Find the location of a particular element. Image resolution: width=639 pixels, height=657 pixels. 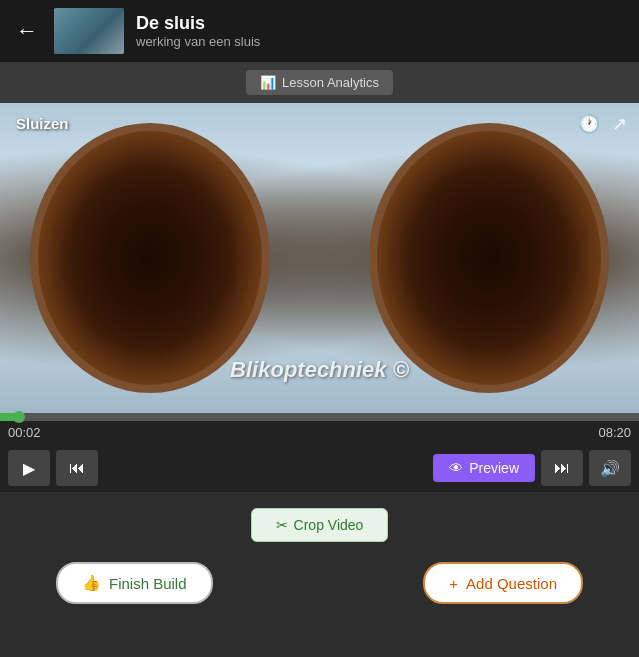

skip-forward-button: ⏭ is located at coordinates (562, 468).